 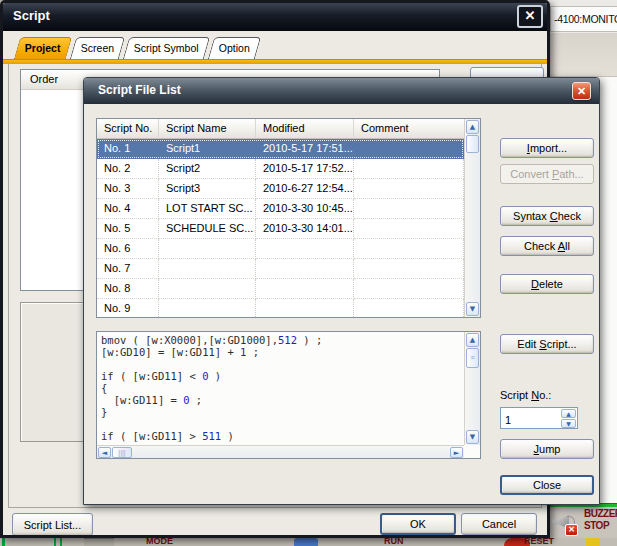 What do you see at coordinates (128, 269) in the screenshot?
I see `table-cell: No. 7` at bounding box center [128, 269].